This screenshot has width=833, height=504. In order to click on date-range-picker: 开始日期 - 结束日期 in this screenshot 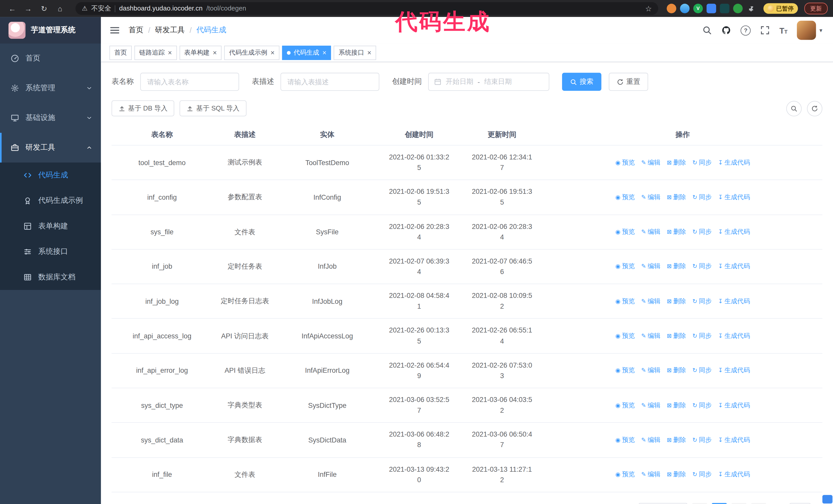, I will do `click(489, 82)`.